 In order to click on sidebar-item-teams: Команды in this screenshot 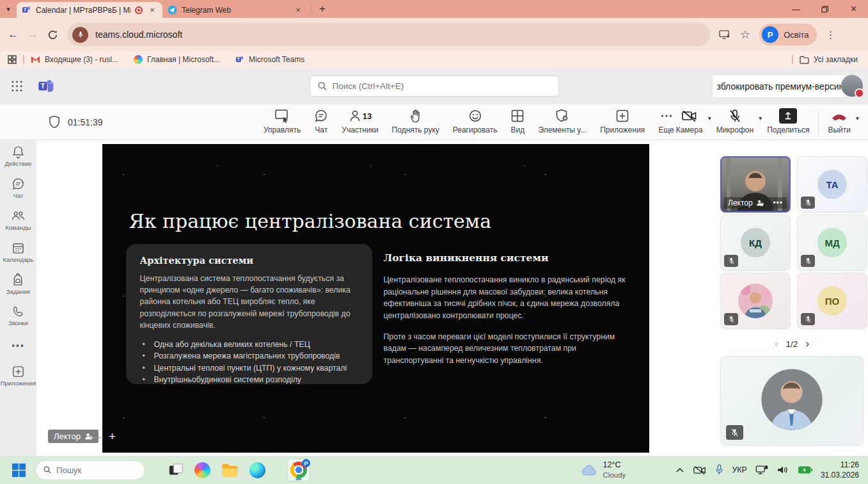, I will do `click(18, 220)`.